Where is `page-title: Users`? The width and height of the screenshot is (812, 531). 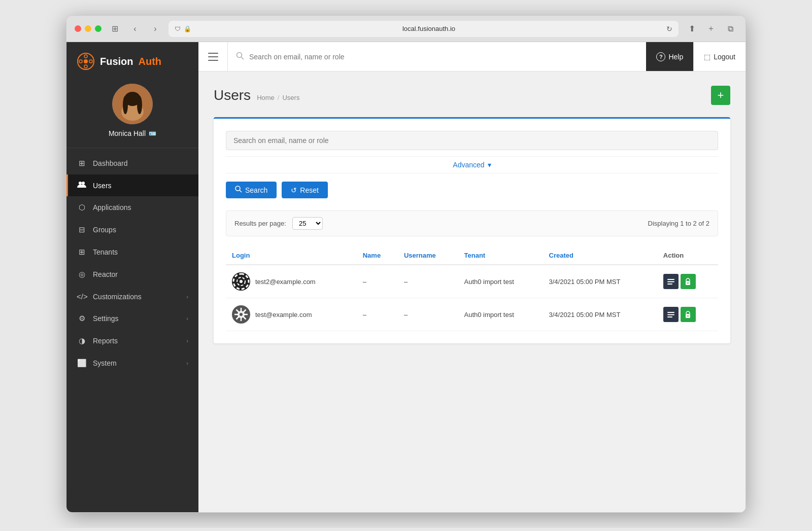 page-title: Users is located at coordinates (232, 95).